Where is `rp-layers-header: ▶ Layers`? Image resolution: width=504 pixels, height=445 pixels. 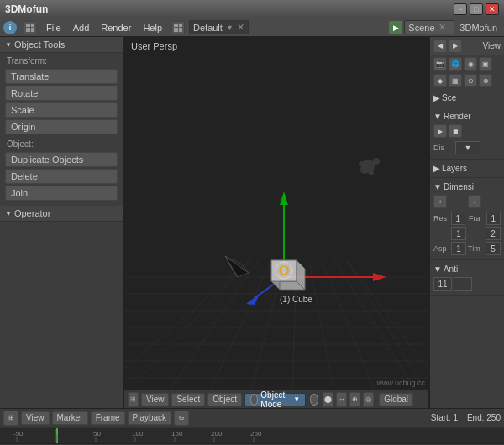
rp-layers-header: ▶ Layers is located at coordinates (467, 168).